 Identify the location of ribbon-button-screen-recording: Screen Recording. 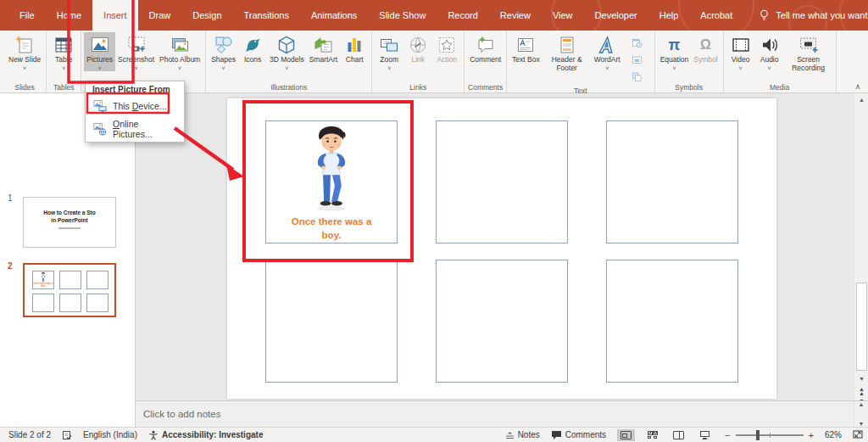
(809, 53).